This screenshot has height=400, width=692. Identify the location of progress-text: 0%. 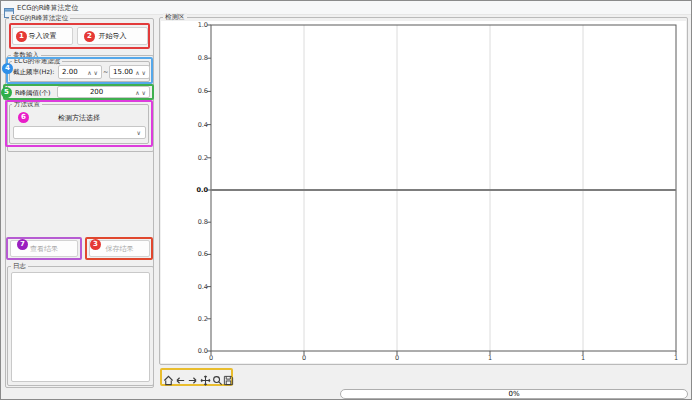
(514, 394).